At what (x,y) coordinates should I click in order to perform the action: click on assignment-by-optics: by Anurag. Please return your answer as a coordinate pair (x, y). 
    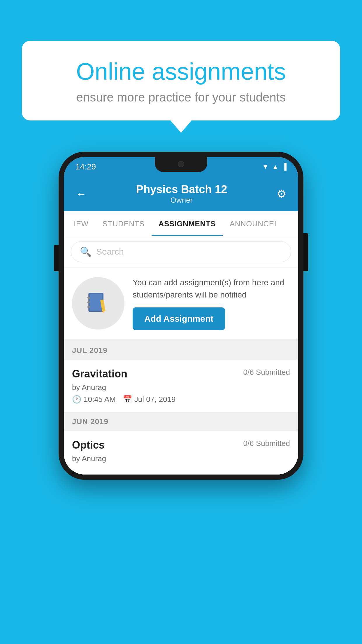
    Looking at the image, I should click on (181, 459).